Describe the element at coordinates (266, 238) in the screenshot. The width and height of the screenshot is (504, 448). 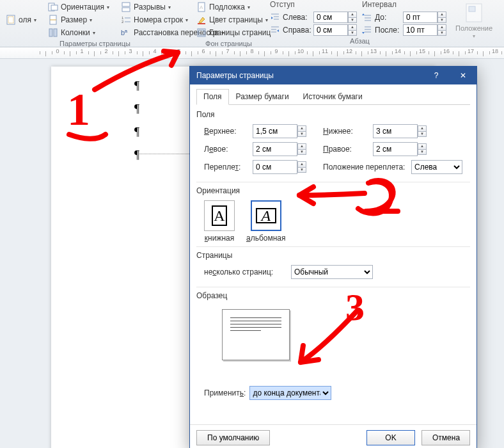
I see `landscape-label: альбомная` at that location.